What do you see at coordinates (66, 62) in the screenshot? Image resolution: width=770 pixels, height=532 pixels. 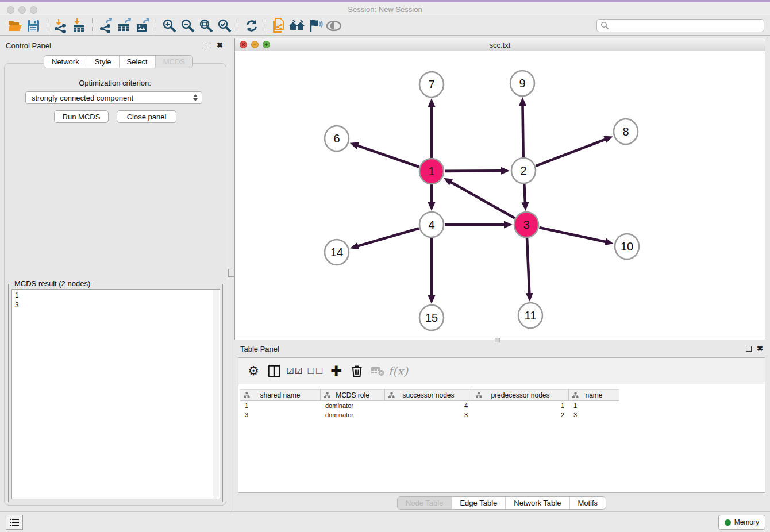 I see `tab-network: Network` at bounding box center [66, 62].